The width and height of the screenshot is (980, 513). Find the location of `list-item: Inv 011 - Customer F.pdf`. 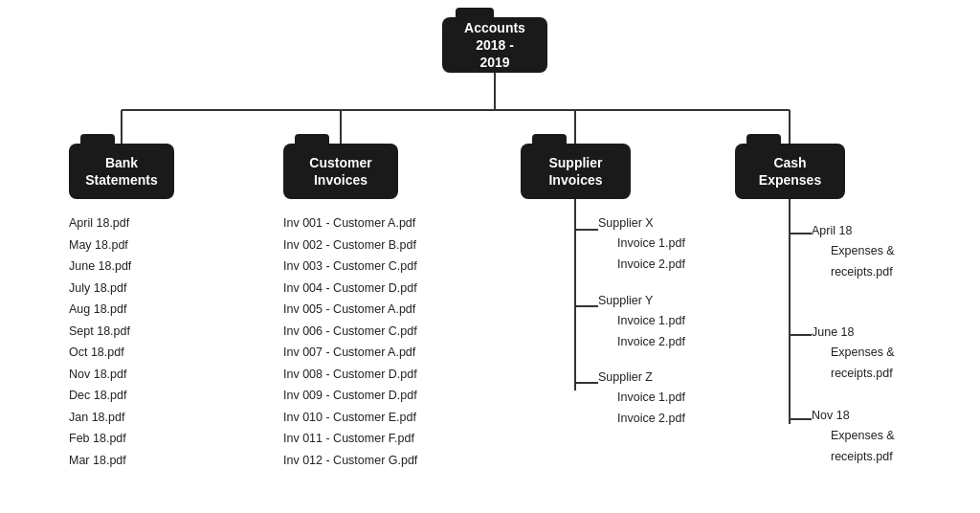

list-item: Inv 011 - Customer F.pdf is located at coordinates (350, 438).